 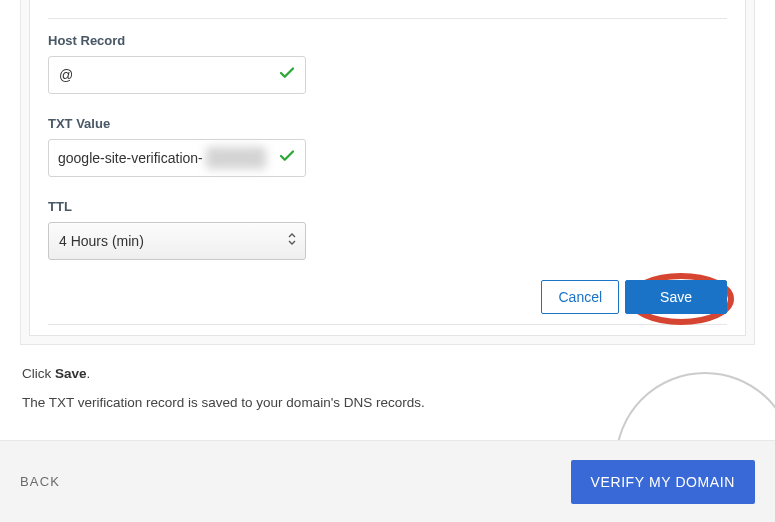 What do you see at coordinates (676, 297) in the screenshot?
I see `save-button: Save` at bounding box center [676, 297].